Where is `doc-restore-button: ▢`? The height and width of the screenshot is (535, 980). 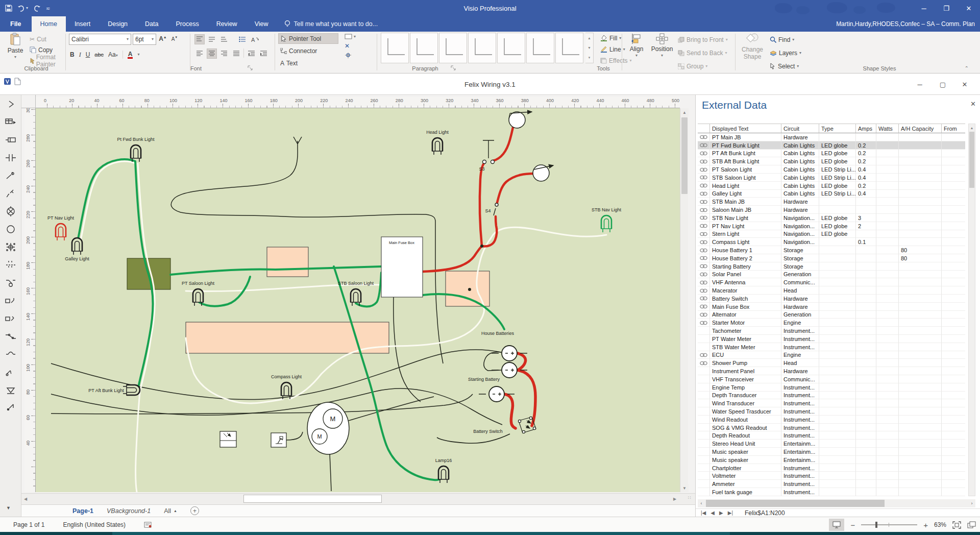 doc-restore-button: ▢ is located at coordinates (943, 84).